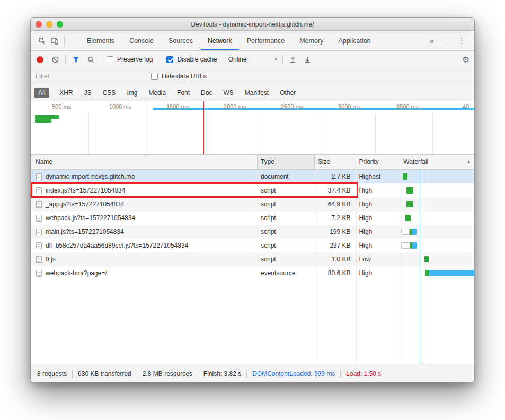 Image resolution: width=505 pixels, height=420 pixels. Describe the element at coordinates (432, 40) in the screenshot. I see `more-tabs-icon: »` at that location.